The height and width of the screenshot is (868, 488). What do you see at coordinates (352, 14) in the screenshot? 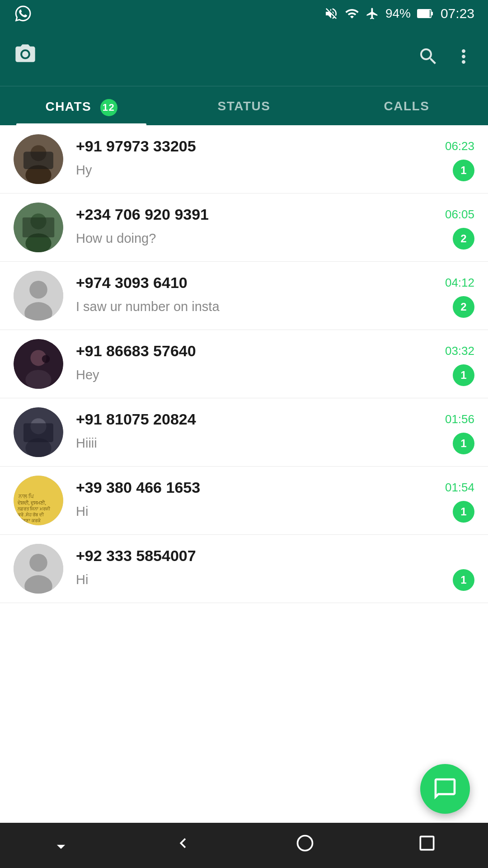
I see `wifi-icon` at bounding box center [352, 14].